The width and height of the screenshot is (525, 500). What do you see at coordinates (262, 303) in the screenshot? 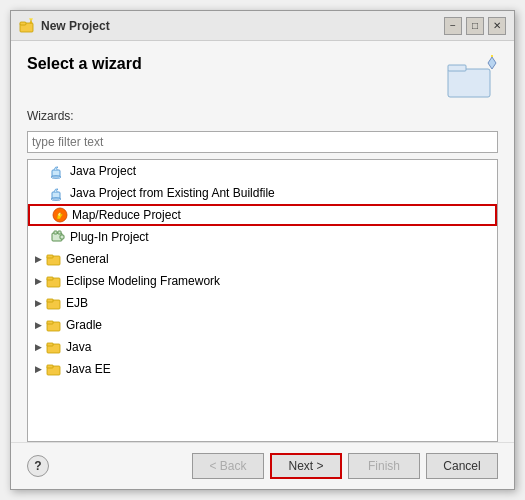
I see `list-item: ▶ EJB` at bounding box center [262, 303].